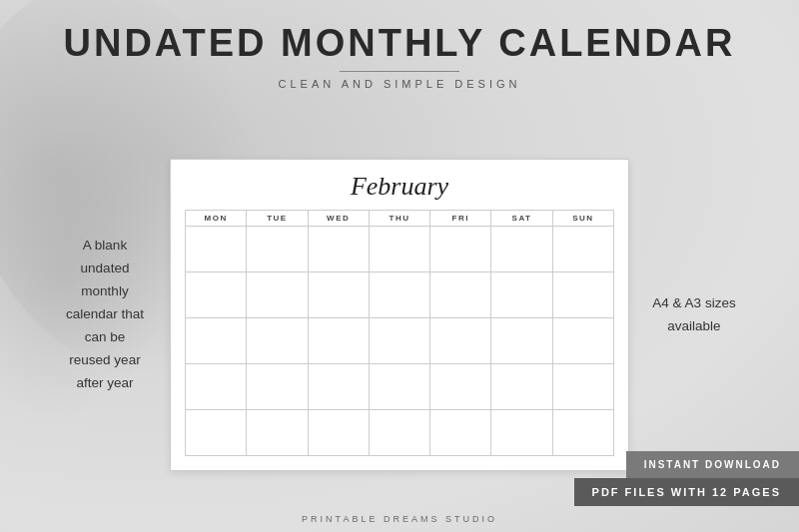 This screenshot has height=532, width=799. I want to click on day-fri: FRI, so click(461, 219).